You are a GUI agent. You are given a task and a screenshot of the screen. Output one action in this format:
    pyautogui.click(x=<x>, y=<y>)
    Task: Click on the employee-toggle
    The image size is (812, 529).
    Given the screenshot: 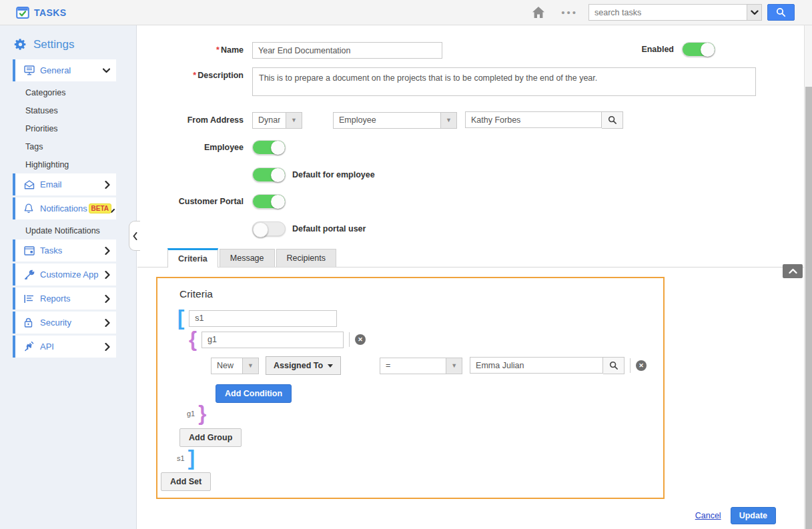 What is the action you would take?
    pyautogui.click(x=269, y=147)
    